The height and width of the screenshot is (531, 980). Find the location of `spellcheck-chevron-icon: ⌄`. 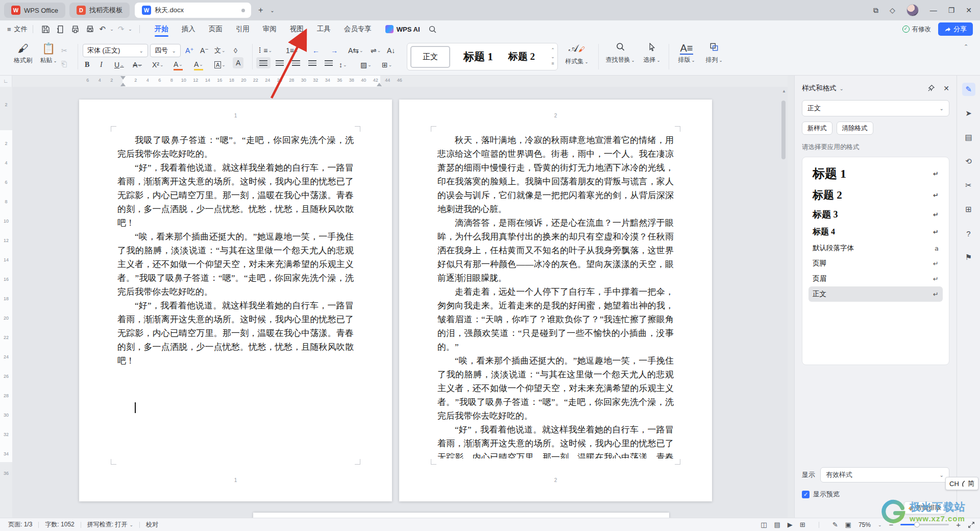

spellcheck-chevron-icon: ⌄ is located at coordinates (131, 525).